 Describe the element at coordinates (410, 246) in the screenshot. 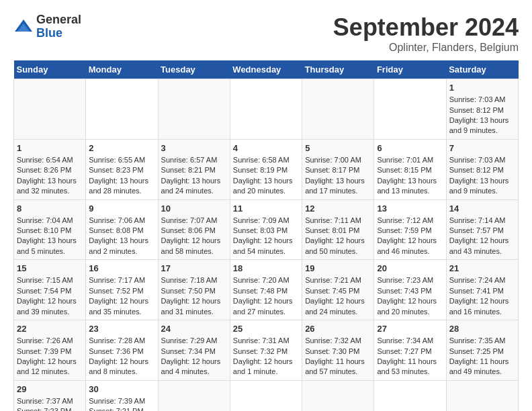

I see `daylight-text: Daylight: 12 hours and 46 minutes.` at that location.